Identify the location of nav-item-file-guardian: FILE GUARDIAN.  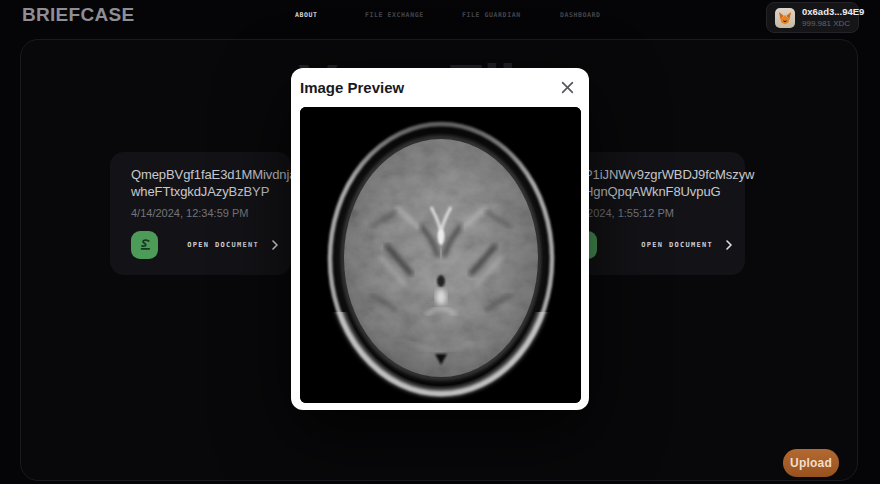
(492, 15).